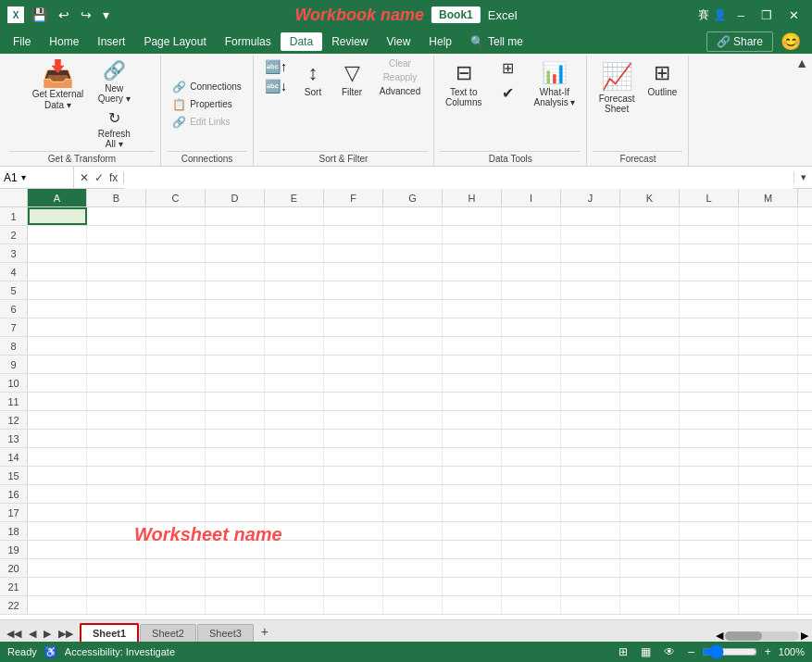  I want to click on col-header-H: H, so click(472, 198).